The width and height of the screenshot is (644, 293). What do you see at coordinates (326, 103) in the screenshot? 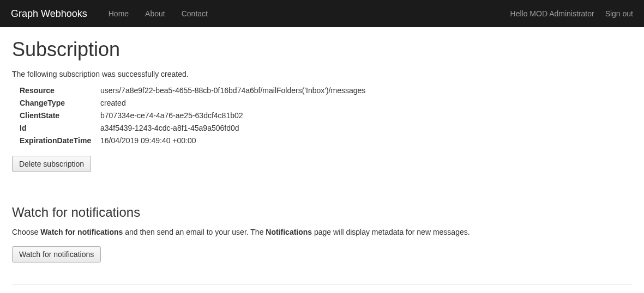
I see `detail-row-changetype: ChangeType created` at bounding box center [326, 103].